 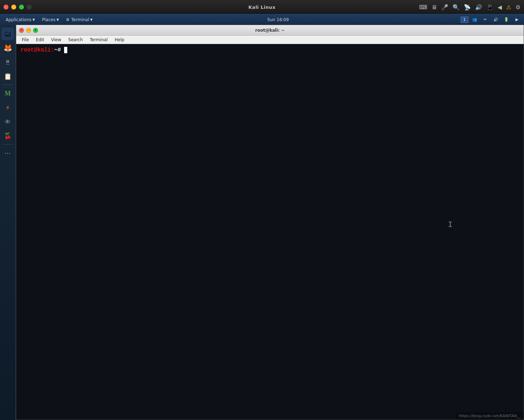 What do you see at coordinates (517, 20) in the screenshot?
I see `chevron-right-icon: ▶` at bounding box center [517, 20].